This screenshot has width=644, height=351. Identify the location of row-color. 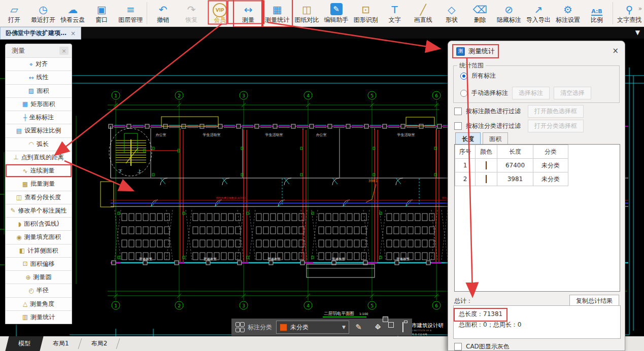
(486, 180).